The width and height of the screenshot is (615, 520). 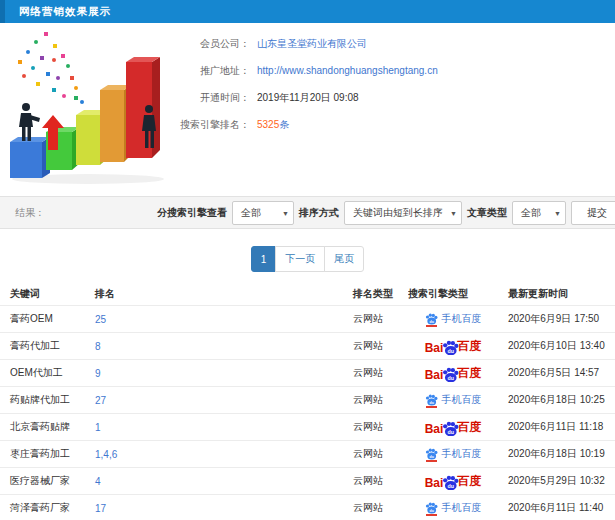 What do you see at coordinates (453, 294) in the screenshot?
I see `header-engine-type: 搜索引擎类型` at bounding box center [453, 294].